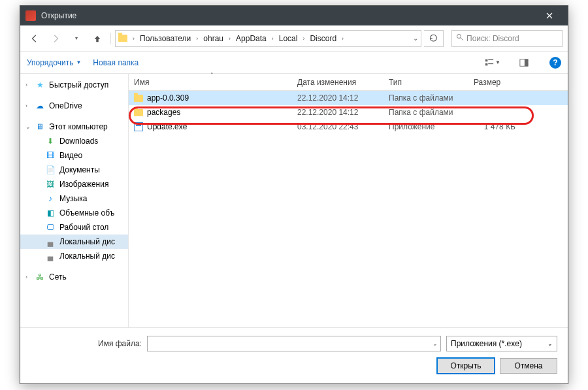 The width and height of the screenshot is (588, 390). What do you see at coordinates (54, 63) in the screenshot?
I see `organize-button: Упорядочить▼` at bounding box center [54, 63].